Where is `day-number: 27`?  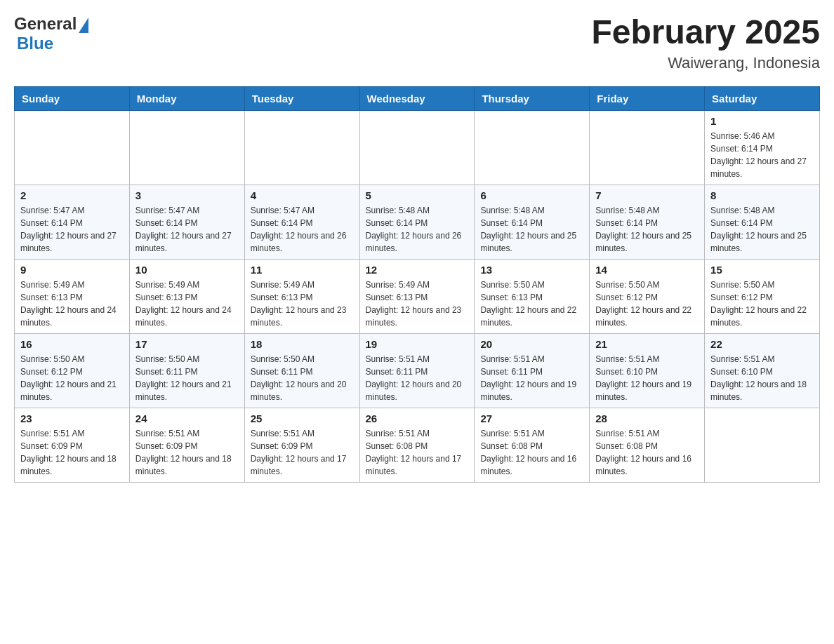 day-number: 27 is located at coordinates (532, 418).